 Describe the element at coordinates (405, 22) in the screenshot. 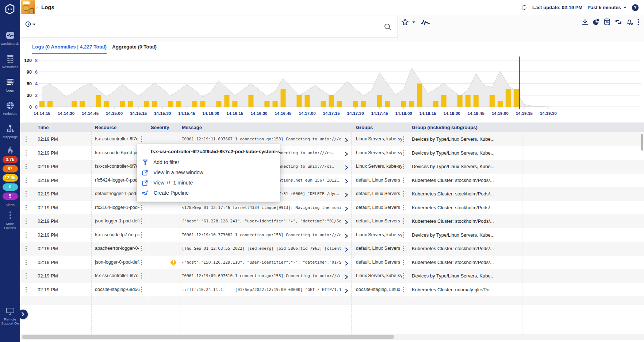

I see `favorite-views-button` at that location.